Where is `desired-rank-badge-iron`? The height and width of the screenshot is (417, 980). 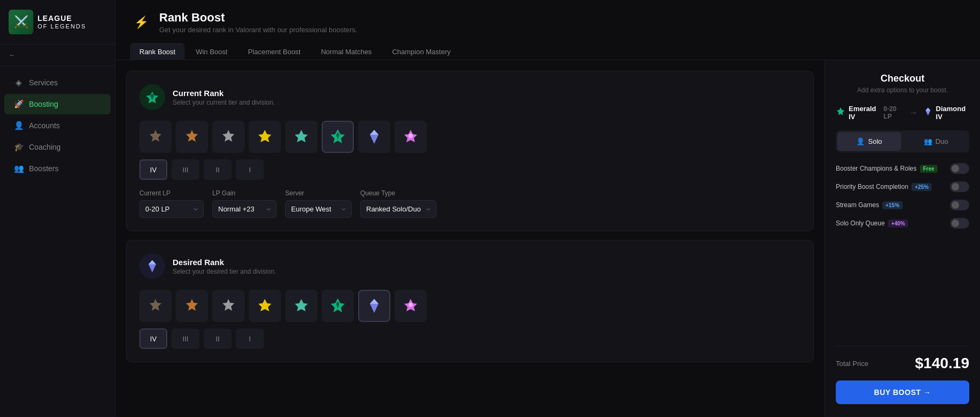 desired-rank-badge-iron is located at coordinates (155, 306).